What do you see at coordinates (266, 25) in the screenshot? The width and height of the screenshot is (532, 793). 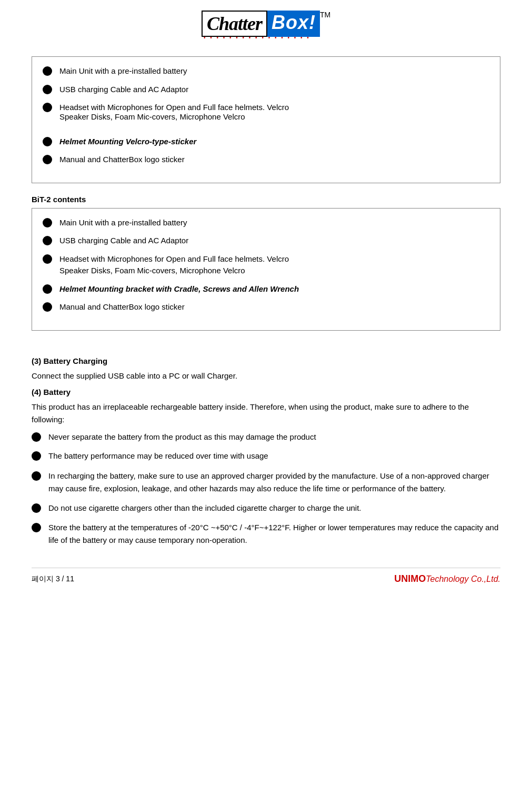 I see `page-header: Chatter Box! TM • • • • • • • • • • • • …` at bounding box center [266, 25].